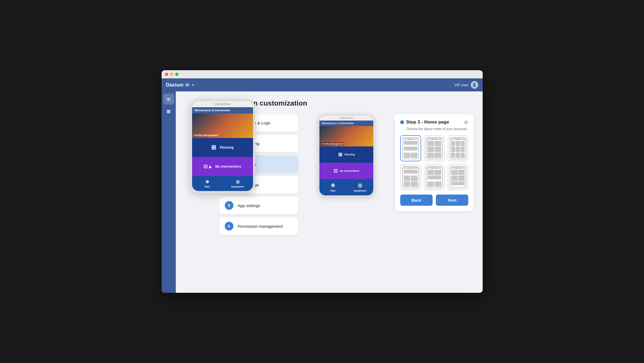  What do you see at coordinates (238, 183) in the screenshot?
I see `left-phone-equipment: ◎ Equipment` at bounding box center [238, 183].